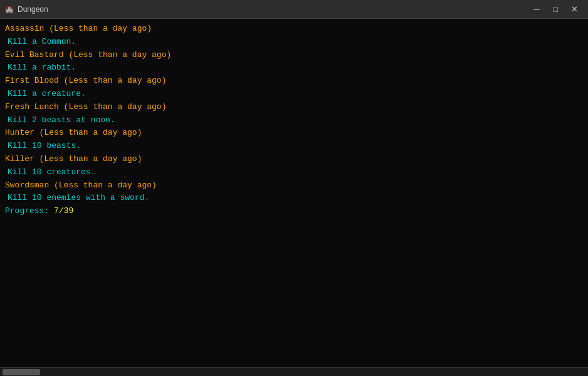  What do you see at coordinates (537, 9) in the screenshot?
I see `minimize-button: ─` at bounding box center [537, 9].